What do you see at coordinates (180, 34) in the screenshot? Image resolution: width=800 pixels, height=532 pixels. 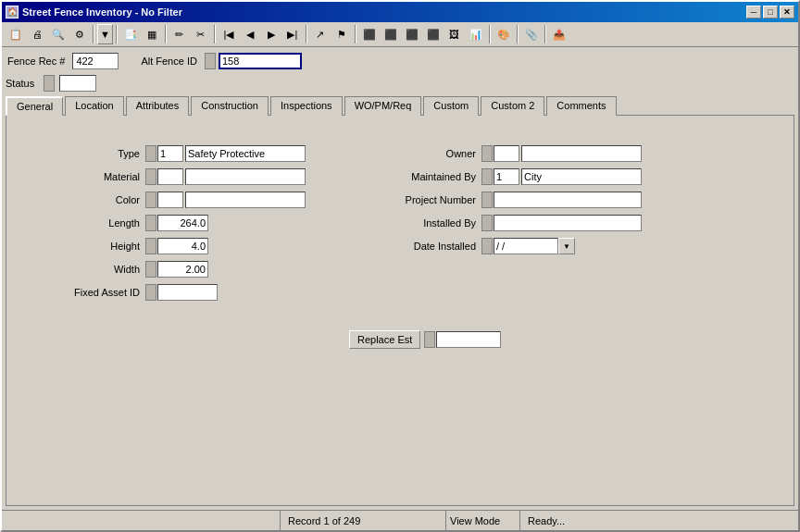 I see `toolbar-edit: ✏` at bounding box center [180, 34].